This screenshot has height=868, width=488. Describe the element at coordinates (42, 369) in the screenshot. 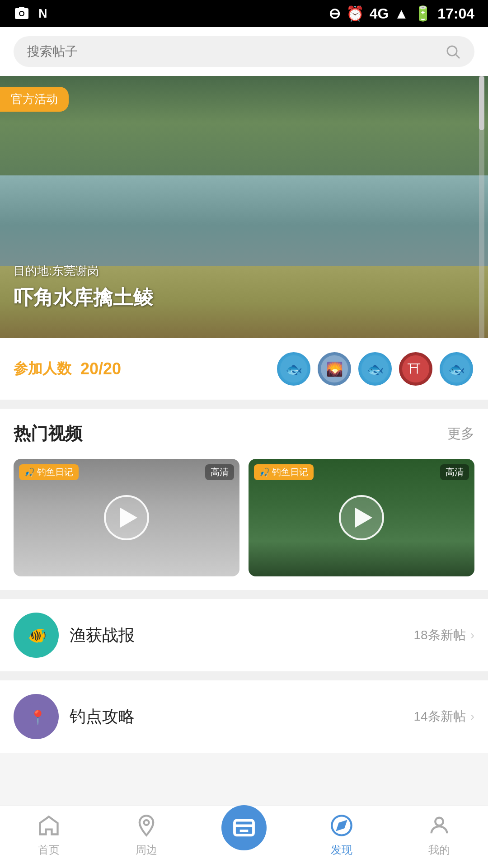

I see `participants-label: 参加人数` at that location.